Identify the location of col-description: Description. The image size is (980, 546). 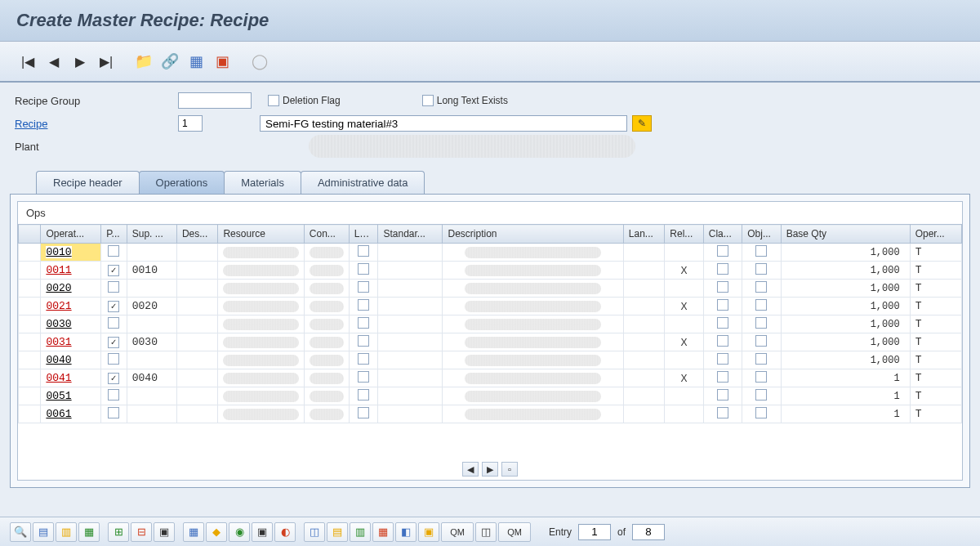
(532, 234).